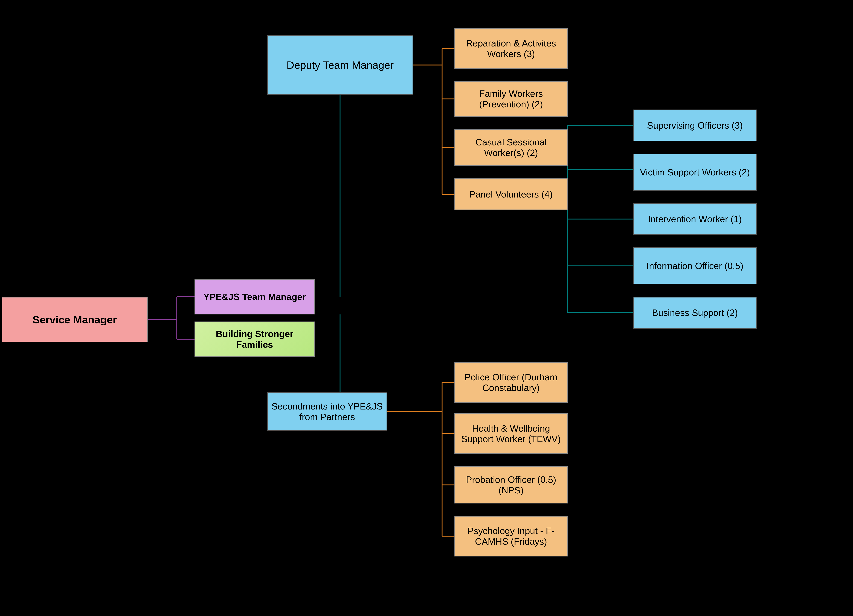 This screenshot has width=853, height=616. Describe the element at coordinates (511, 147) in the screenshot. I see `casual-label: Casual Sessional Worker(s) (2)` at that location.